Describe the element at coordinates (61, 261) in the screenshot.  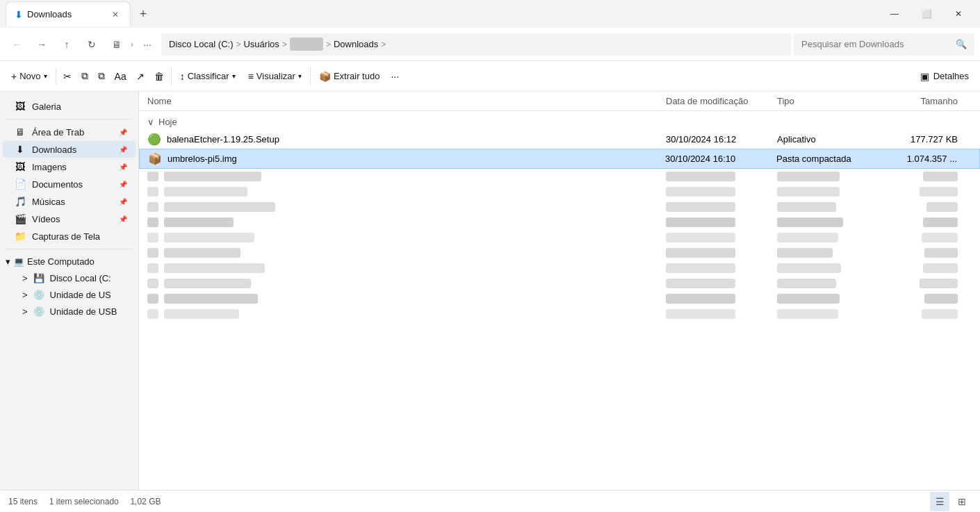
I see `thispc-label: Este Computado` at that location.